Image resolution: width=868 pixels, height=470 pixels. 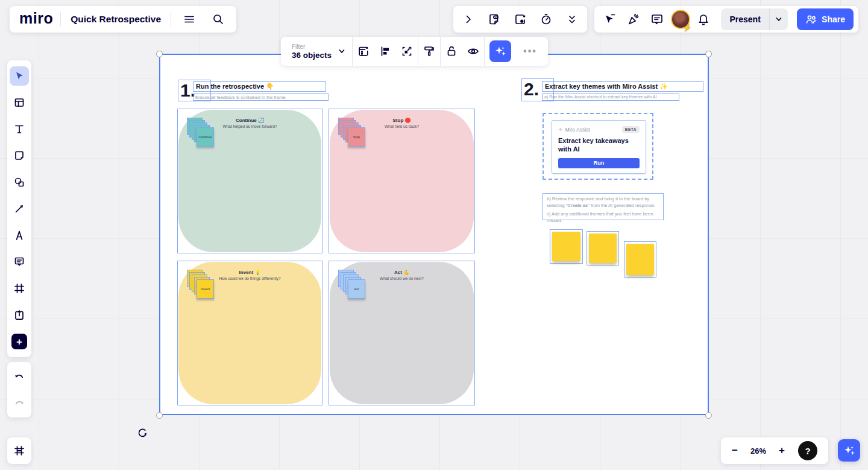 I want to click on select-tool, so click(x=19, y=76).